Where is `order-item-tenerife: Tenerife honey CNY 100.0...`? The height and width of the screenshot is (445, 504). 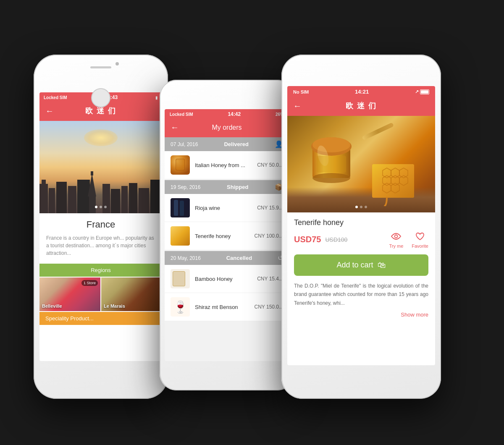
order-item-tenerife: Tenerife honey CNY 100.0... is located at coordinates (227, 236).